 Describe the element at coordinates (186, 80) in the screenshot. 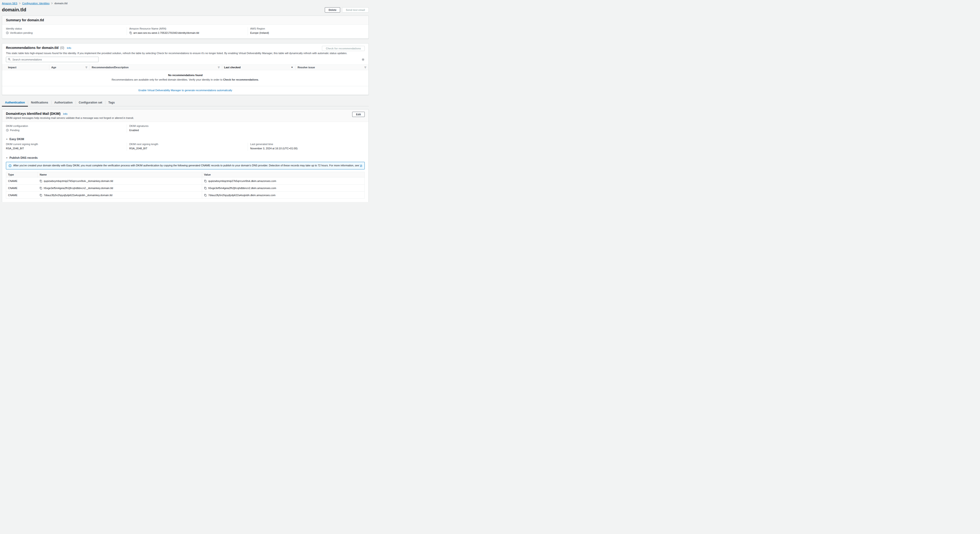

I see `empty-state-description: Recommendations are available only for v…` at that location.